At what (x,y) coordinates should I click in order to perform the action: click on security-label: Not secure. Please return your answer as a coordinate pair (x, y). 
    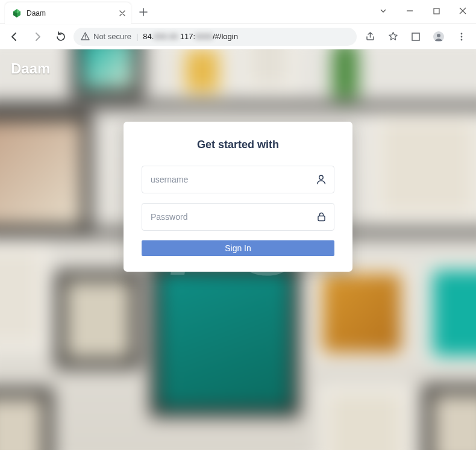
    Looking at the image, I should click on (112, 36).